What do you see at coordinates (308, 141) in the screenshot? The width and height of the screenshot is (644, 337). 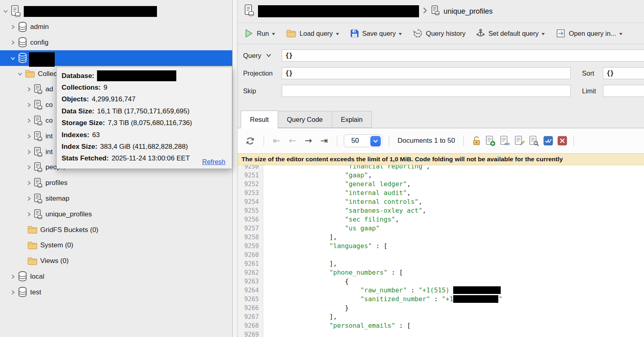 I see `next-page-icon: →` at bounding box center [308, 141].